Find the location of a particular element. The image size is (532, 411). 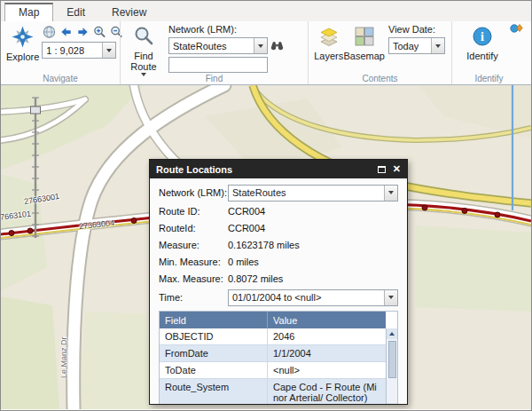

dialog-title: Route Locations is located at coordinates (194, 170).